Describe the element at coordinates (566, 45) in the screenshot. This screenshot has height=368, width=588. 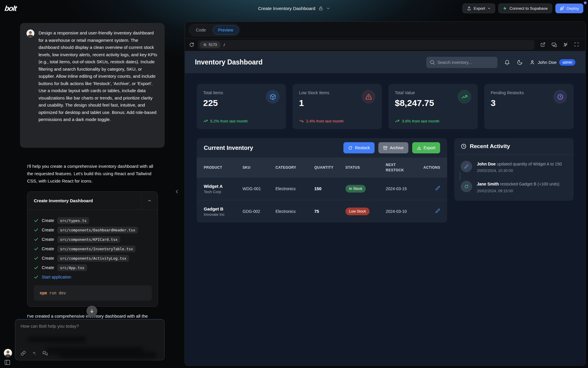
I see `inspector-off-icon` at that location.